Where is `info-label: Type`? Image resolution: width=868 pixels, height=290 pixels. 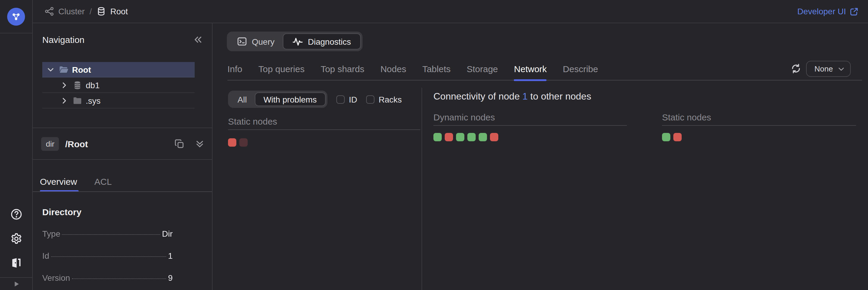
info-label: Type is located at coordinates (51, 234).